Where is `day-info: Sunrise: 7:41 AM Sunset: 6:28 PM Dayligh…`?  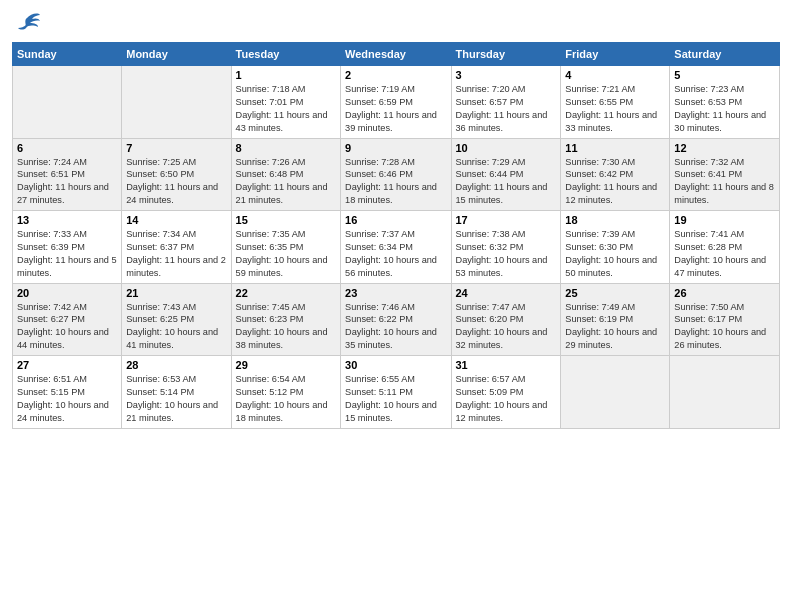
day-info: Sunrise: 7:41 AM Sunset: 6:28 PM Dayligh… is located at coordinates (724, 254).